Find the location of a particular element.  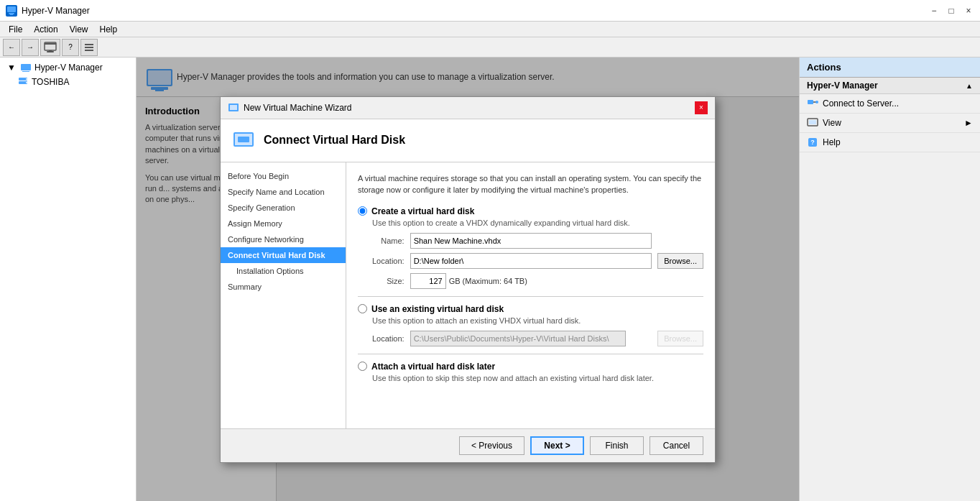

wizard-nav: Before You Begin Specify Name and Locati… is located at coordinates (283, 295).